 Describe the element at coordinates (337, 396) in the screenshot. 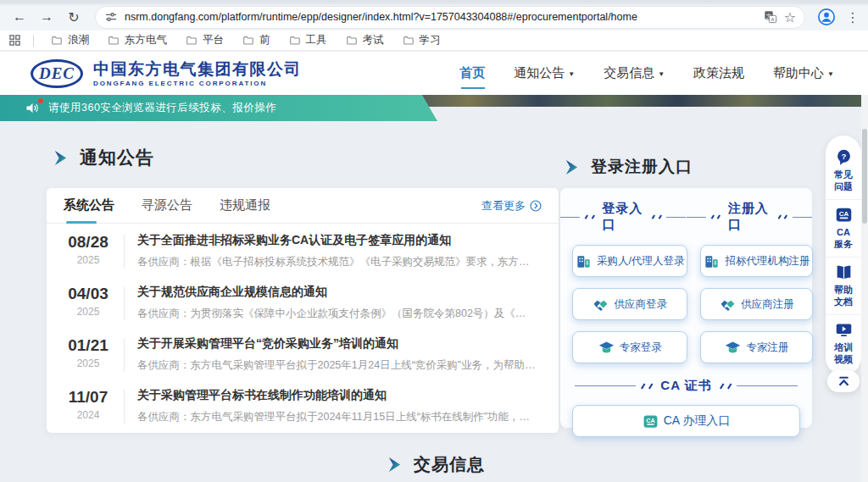

I see `notice-item-title: 关于采购管理平台标书在线制作功能培训的通知` at that location.